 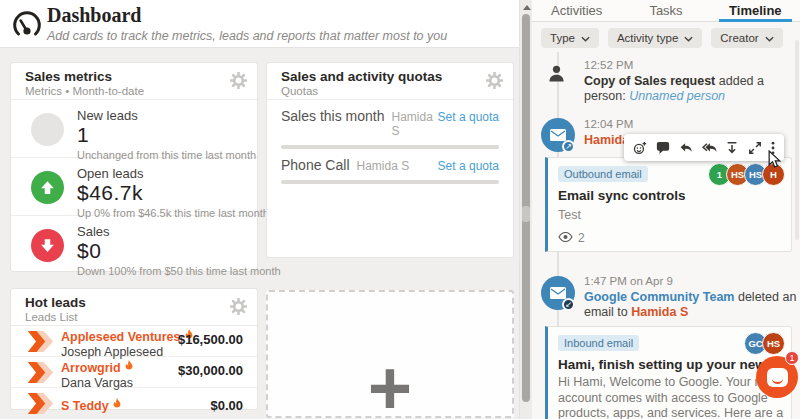 I want to click on quota-row: Sales this month Hamida S Set a quota, so click(x=390, y=124).